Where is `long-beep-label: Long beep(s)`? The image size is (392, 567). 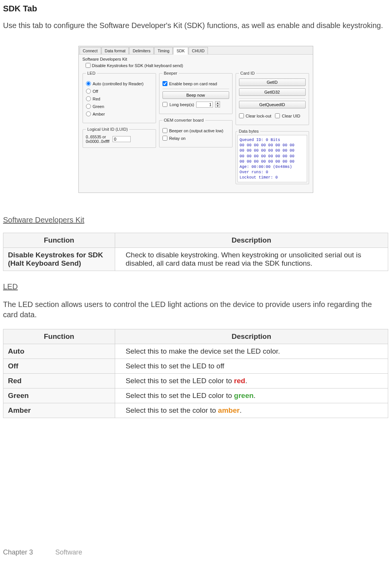 long-beep-label: Long beep(s) is located at coordinates (182, 105).